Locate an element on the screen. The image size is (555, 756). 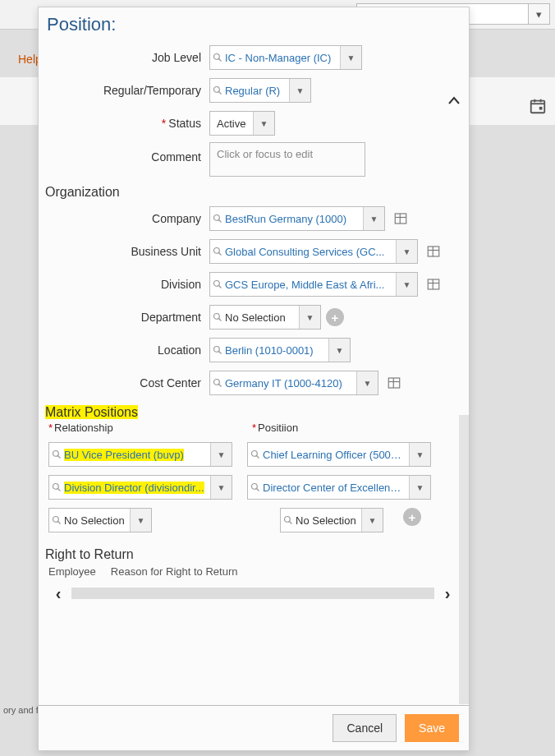
division-value: GCS Europe, Middle East & Afri... is located at coordinates (310, 284).